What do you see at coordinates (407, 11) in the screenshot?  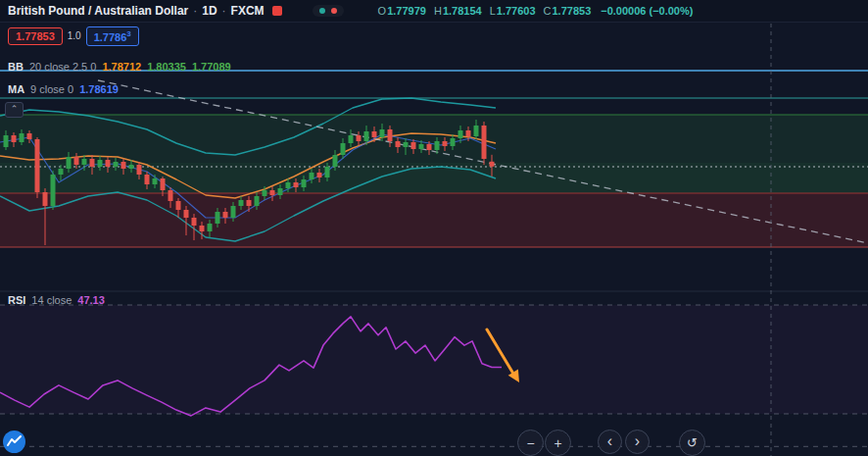 I see `open-value: 1.77979` at bounding box center [407, 11].